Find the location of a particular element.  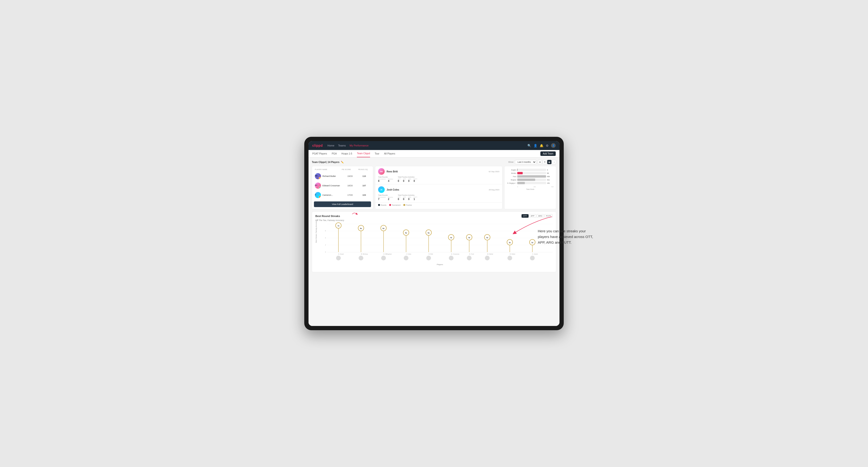

nav-links: Home Teams My Performance is located at coordinates (425, 146).